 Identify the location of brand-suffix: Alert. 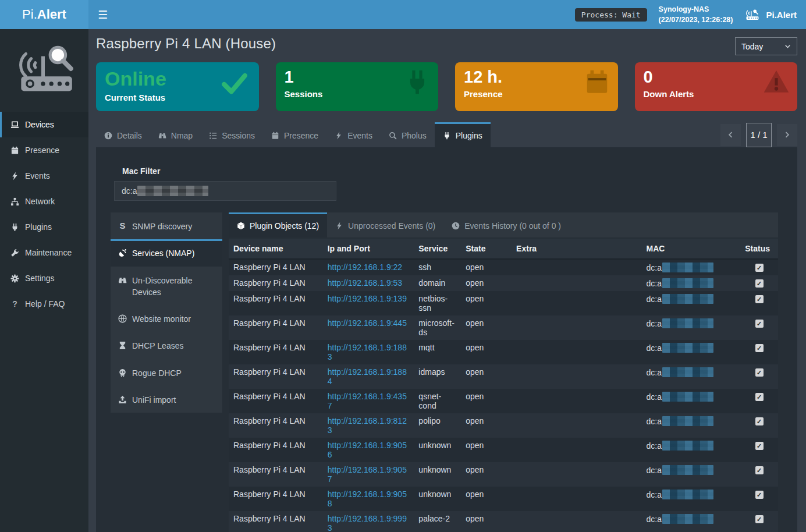
(52, 15).